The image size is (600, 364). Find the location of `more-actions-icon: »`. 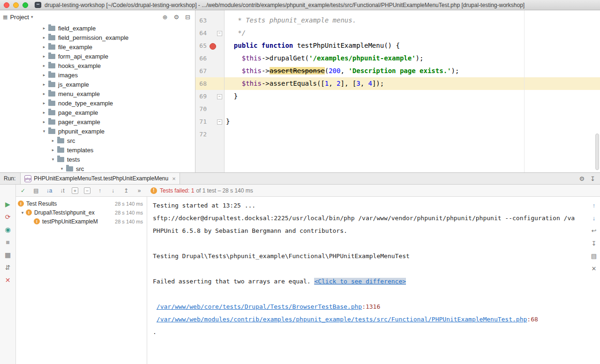

more-actions-icon: » is located at coordinates (139, 191).